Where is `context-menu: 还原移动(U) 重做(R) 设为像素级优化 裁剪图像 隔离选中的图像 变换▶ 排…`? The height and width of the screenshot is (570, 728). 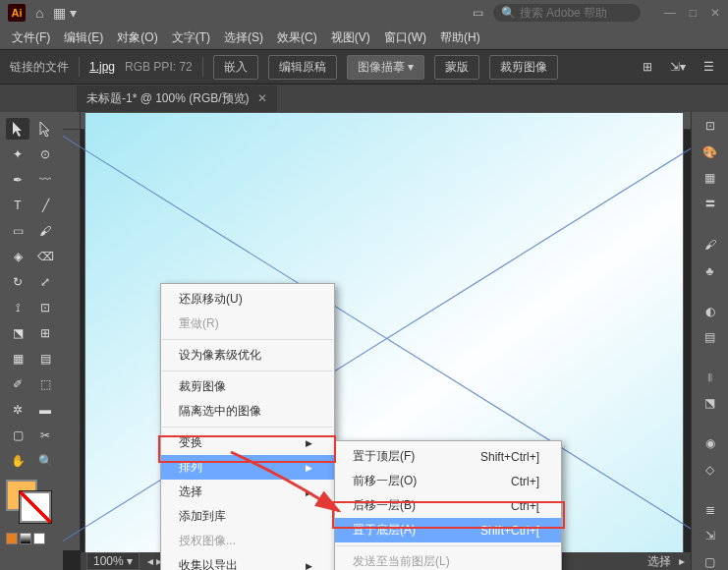 context-menu: 还原移动(U) 重做(R) 设为像素级优化 裁剪图像 隔离选中的图像 变换▶ 排… is located at coordinates (248, 427).